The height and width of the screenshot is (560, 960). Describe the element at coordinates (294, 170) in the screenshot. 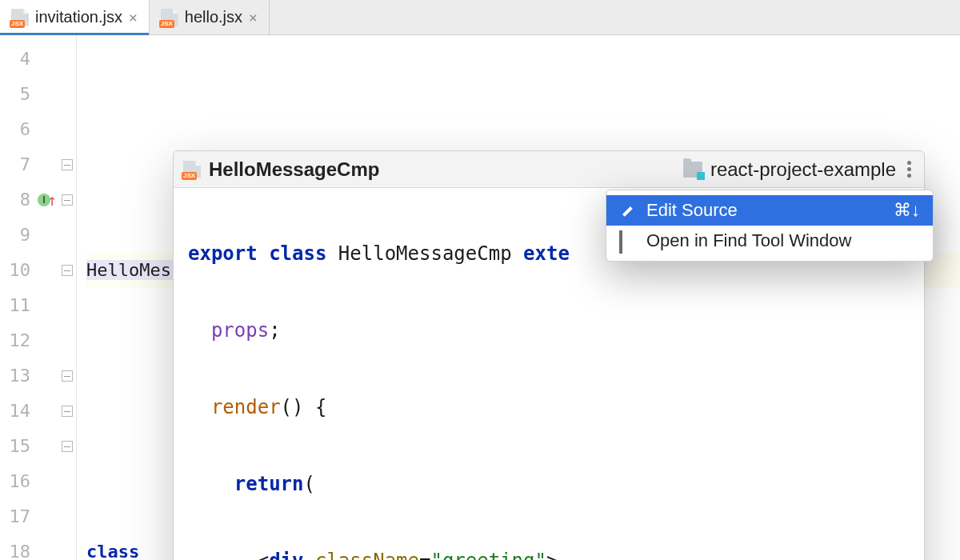

I see `popup-title: HelloMessageCmp` at that location.